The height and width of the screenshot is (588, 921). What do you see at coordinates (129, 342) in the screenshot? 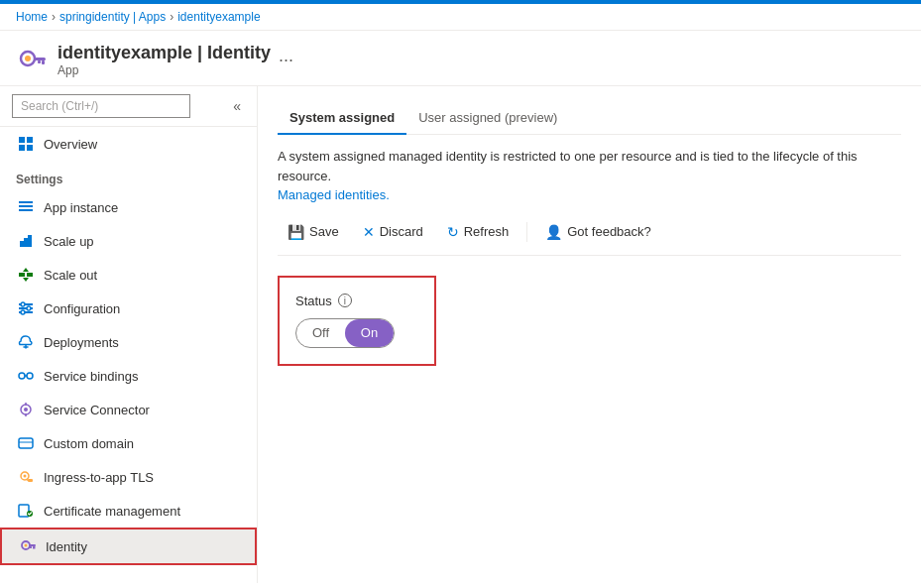
I see `sidebar-item-deployments: Deployments` at bounding box center [129, 342].